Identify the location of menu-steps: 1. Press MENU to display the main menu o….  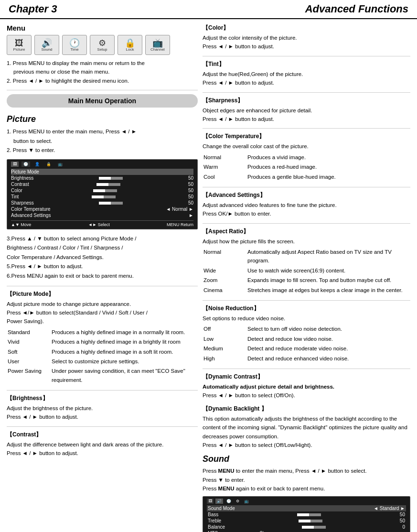
(102, 72).